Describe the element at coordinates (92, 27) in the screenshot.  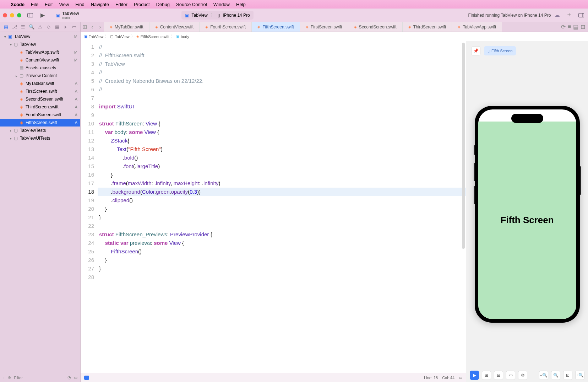
I see `nav-back-icon: ‹` at that location.